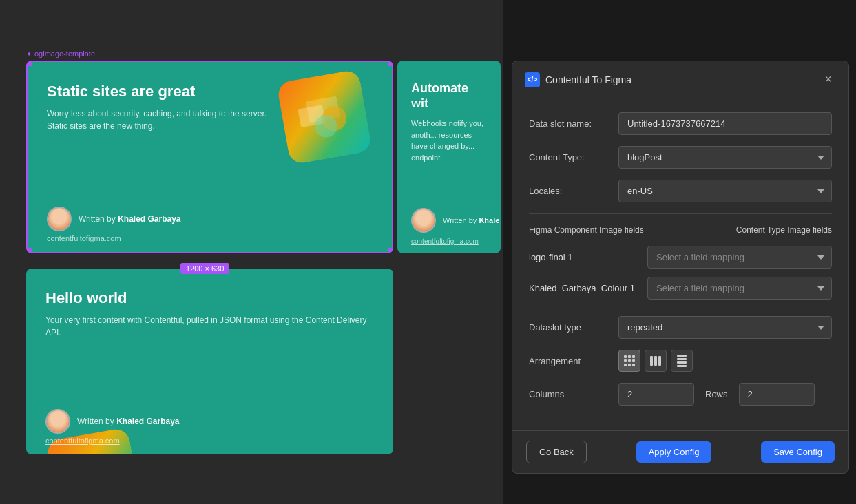 The height and width of the screenshot is (504, 856). Describe the element at coordinates (455, 220) in the screenshot. I see `author-tr: Written by Khale` at that location.